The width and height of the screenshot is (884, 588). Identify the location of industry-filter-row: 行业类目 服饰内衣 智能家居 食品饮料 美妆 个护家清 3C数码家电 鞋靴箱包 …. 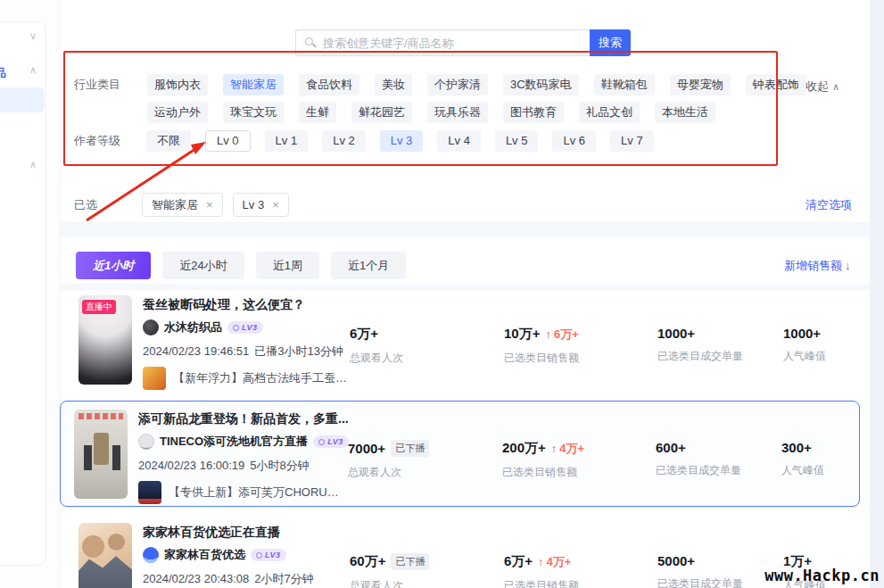
(441, 85).